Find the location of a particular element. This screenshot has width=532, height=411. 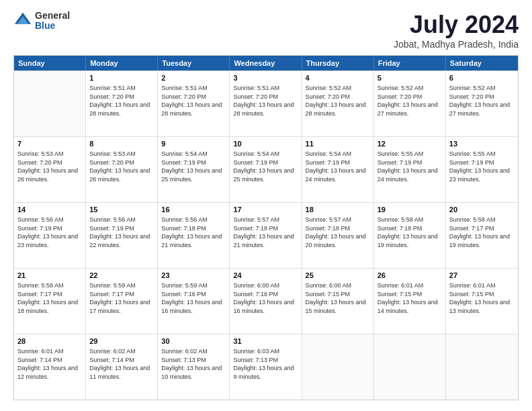

cell-1-0: 7Sunrise: 5:53 AM Sunset: 7:20 PM Daylig… is located at coordinates (50, 169).